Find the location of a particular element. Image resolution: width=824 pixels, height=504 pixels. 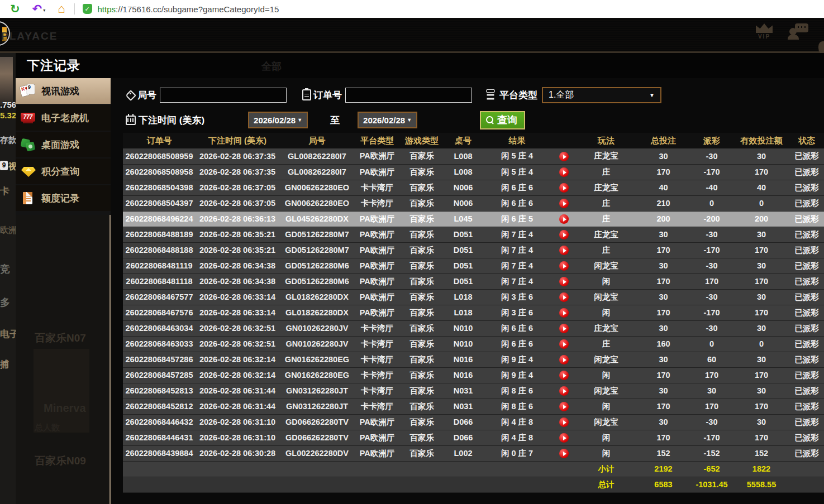

table-row: 2602280684881882026-02-28 06:35:21GD0512… is located at coordinates (474, 250).